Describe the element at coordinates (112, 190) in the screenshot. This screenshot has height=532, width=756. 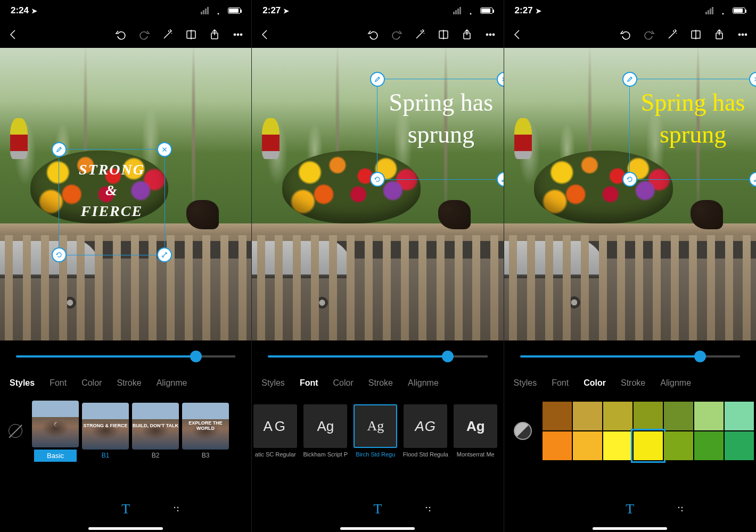
I see `overlay-text: STRONG&FIERCE` at that location.